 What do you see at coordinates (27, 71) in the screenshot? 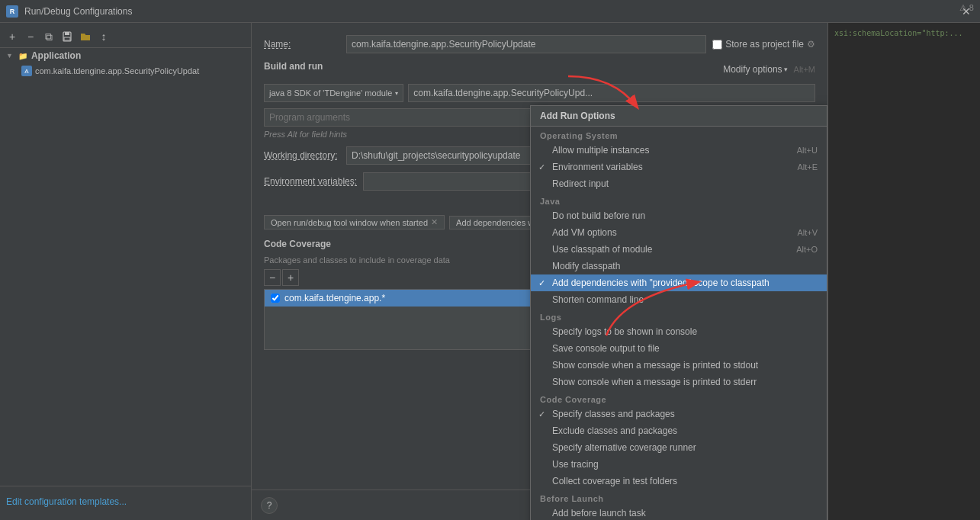
I see `app-config-icon: A` at bounding box center [27, 71].